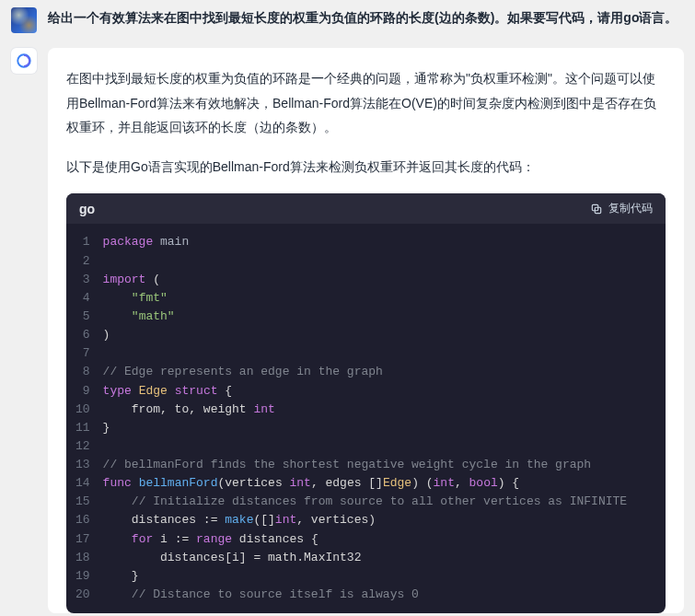 The image size is (695, 616). Describe the element at coordinates (365, 558) in the screenshot. I see `code-line: distances[i] = math.MaxInt32` at that location.